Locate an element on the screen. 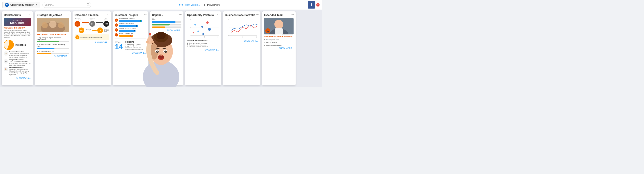 This screenshot has height=174, width=644. extended-team-title: Extended Team is located at coordinates (279, 15).